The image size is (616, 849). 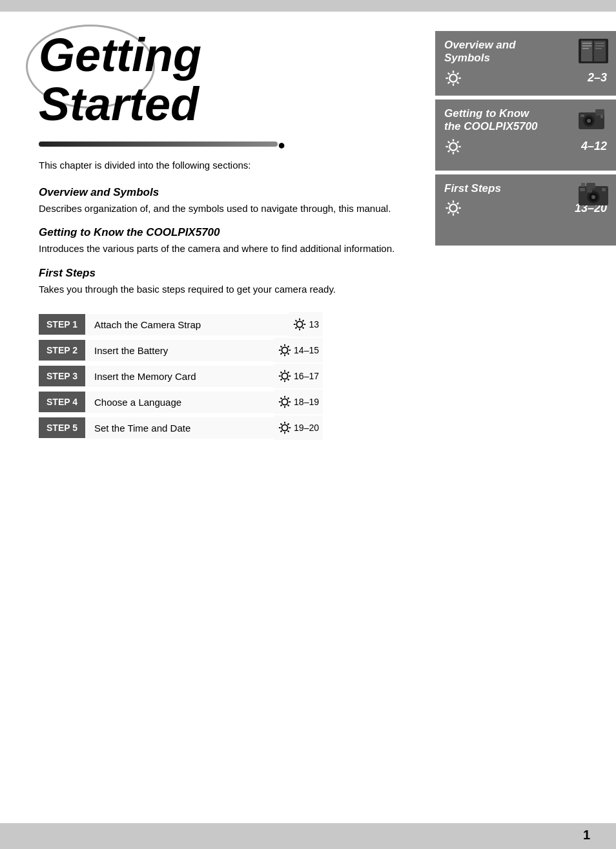 I want to click on book-thumbnail, so click(x=593, y=51).